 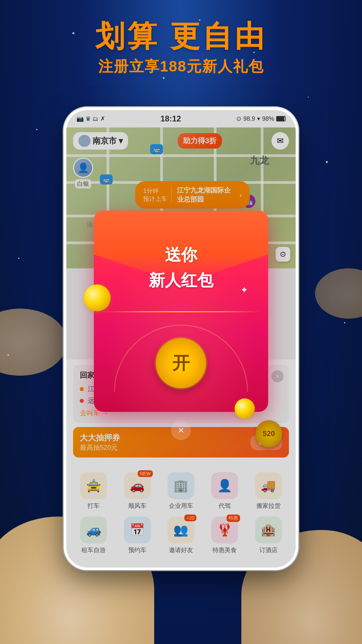 I want to click on envelope-text: 送你 新人红包, so click(x=181, y=268).